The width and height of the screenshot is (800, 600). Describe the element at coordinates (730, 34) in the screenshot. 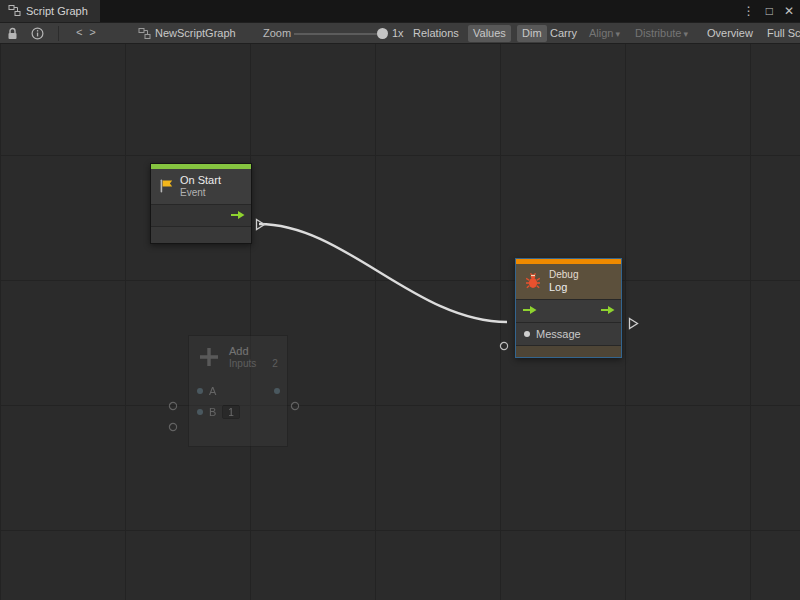

I see `overview-button: Overview` at that location.